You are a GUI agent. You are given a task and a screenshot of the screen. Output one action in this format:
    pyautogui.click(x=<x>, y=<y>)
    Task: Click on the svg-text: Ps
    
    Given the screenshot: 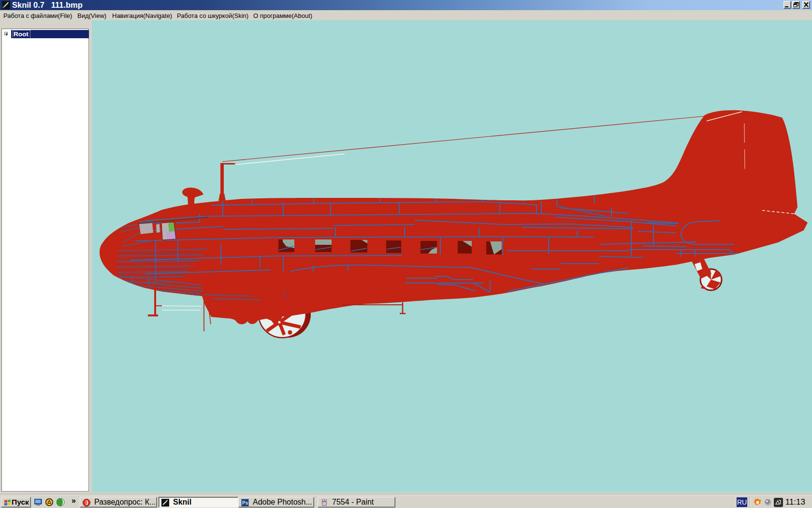 What is the action you would take?
    pyautogui.click(x=246, y=503)
    